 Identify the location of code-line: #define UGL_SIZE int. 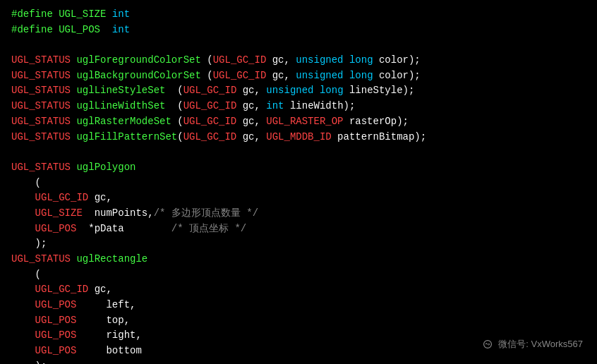
(298, 15).